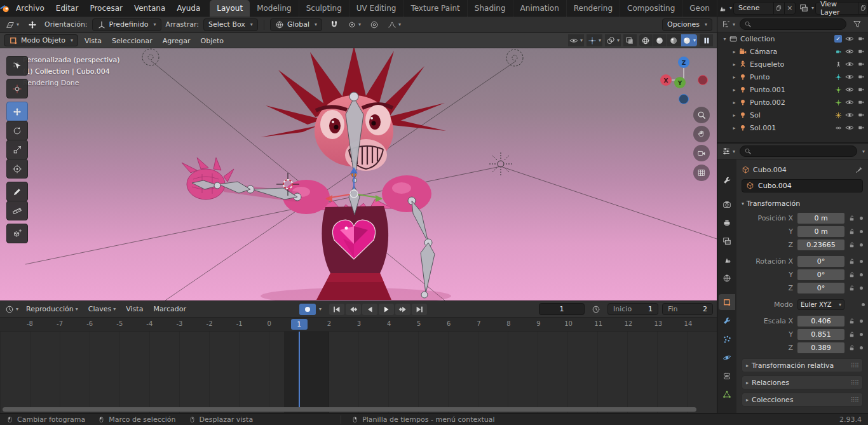 The image size is (868, 425). What do you see at coordinates (754, 8) in the screenshot?
I see `scene-name-field: Scene` at bounding box center [754, 8].